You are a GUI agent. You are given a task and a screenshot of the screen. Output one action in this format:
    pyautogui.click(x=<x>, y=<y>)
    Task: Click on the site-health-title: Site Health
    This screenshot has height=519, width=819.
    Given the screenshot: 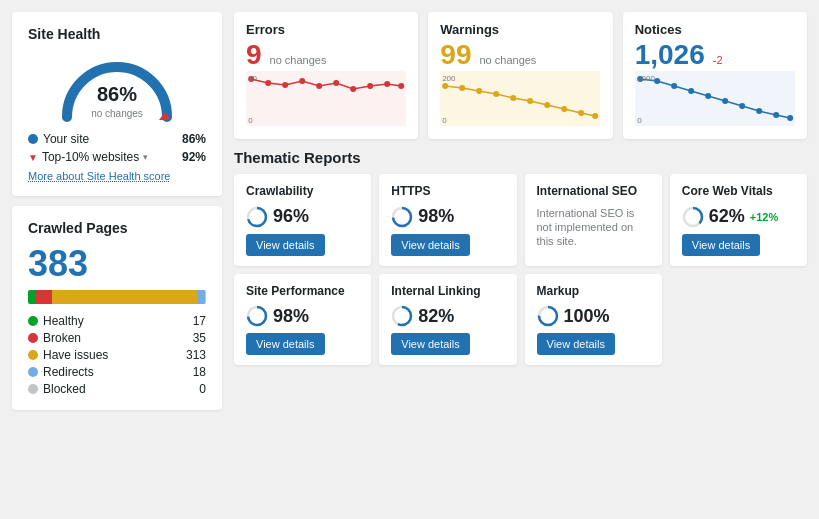 What is the action you would take?
    pyautogui.click(x=117, y=34)
    